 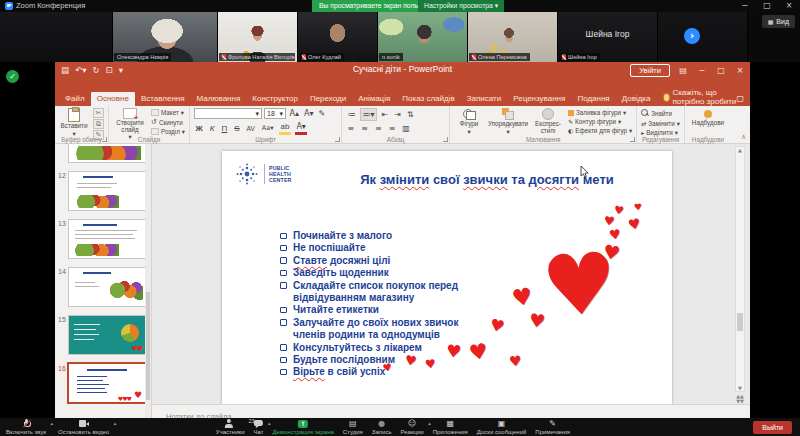 I want to click on studio-button: ▤ Студия, so click(x=353, y=427).